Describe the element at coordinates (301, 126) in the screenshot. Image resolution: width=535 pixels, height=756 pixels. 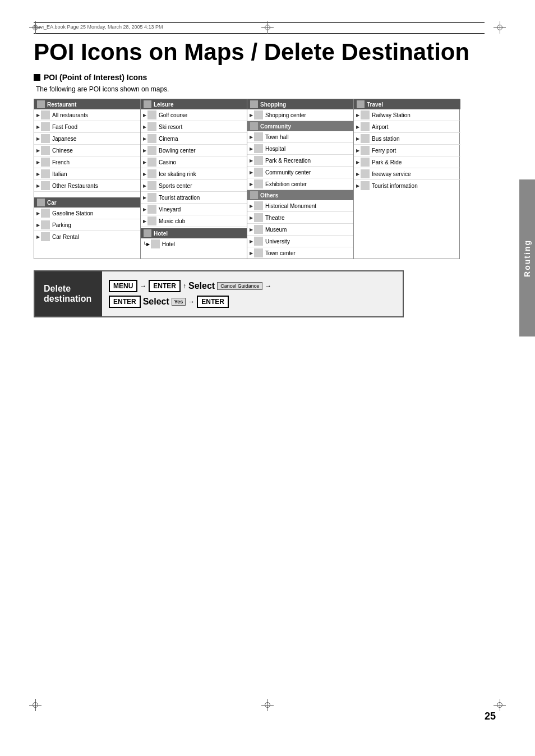
I see `cat-community: Community` at that location.